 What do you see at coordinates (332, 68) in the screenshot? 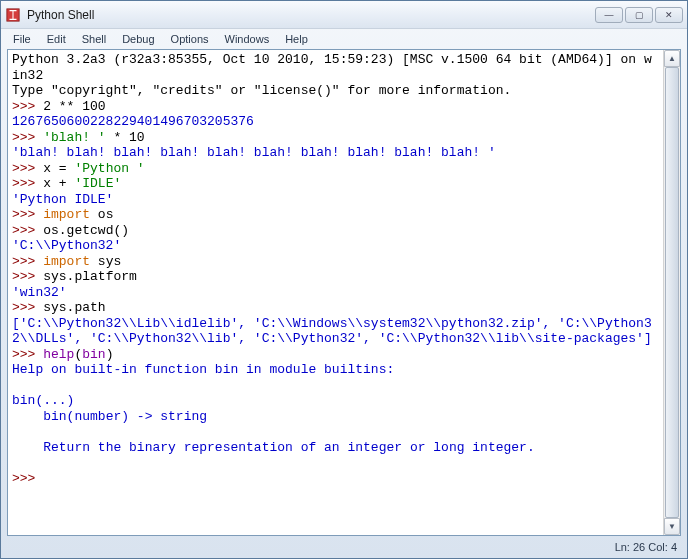
I see `banner-line-1: Python 3.2a3 (r32a3:85355, Oct 10 2010, …` at bounding box center [332, 68].